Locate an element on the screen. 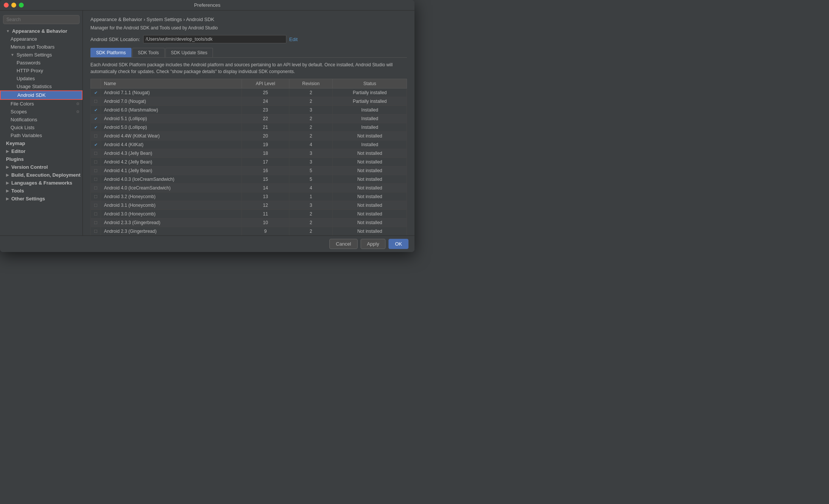  arrow-icon: ▼ is located at coordinates (12, 55).